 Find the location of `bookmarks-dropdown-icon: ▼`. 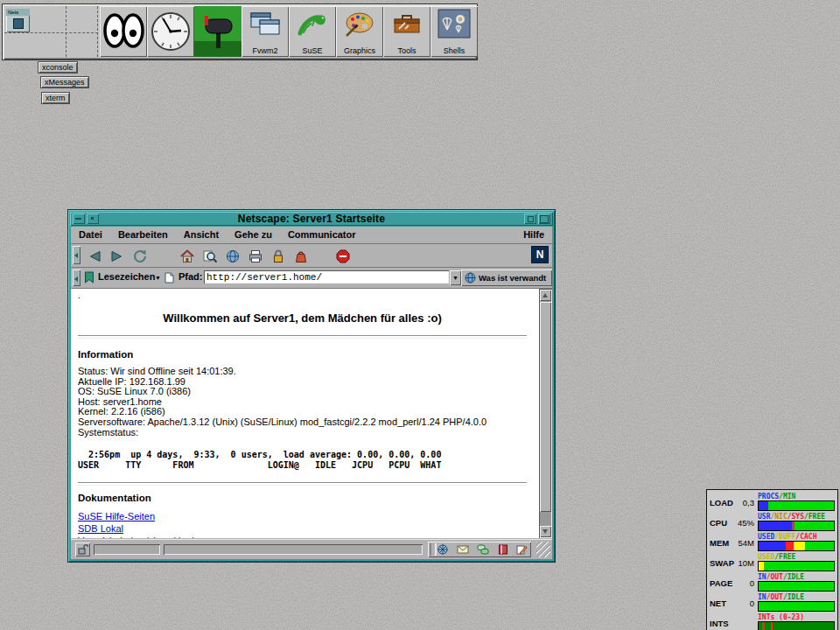

bookmarks-dropdown-icon: ▼ is located at coordinates (158, 278).